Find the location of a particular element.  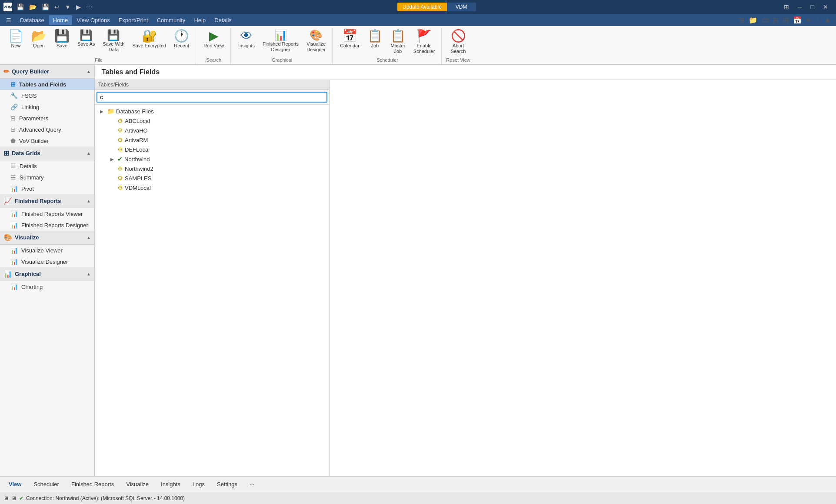

tree-item-artivaHC: ⚙ ArtivaHC is located at coordinates (212, 130).